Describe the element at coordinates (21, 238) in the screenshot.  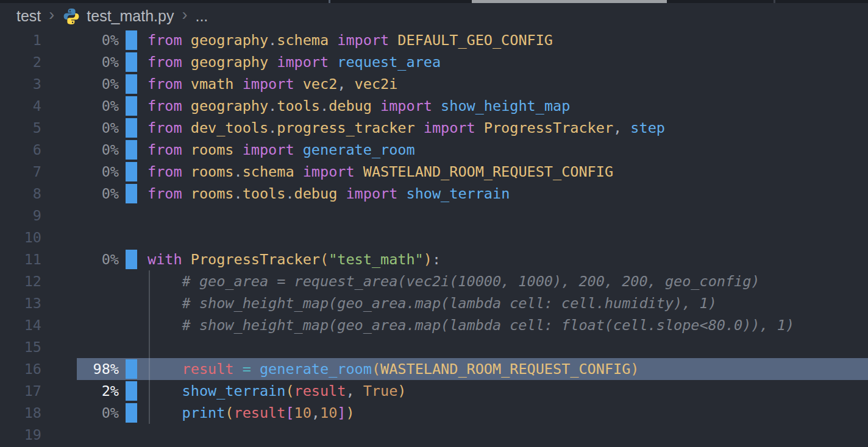
I see `line-number: 10` at that location.